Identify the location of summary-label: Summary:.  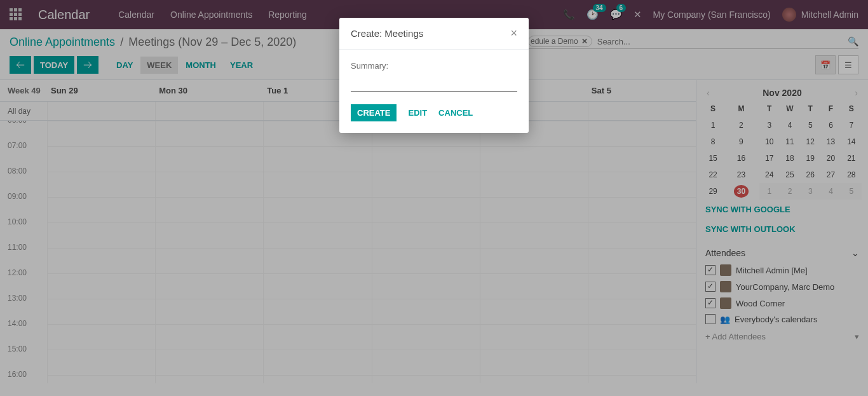
(434, 66).